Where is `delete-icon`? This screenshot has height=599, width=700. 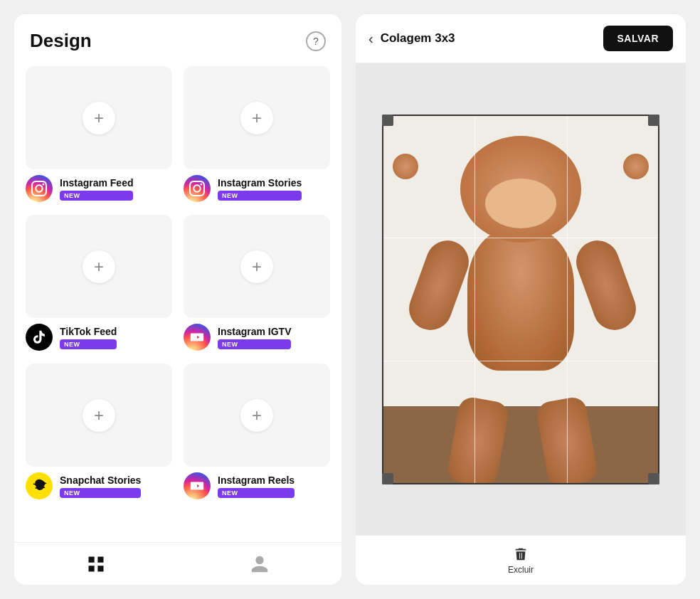
delete-icon is located at coordinates (521, 554).